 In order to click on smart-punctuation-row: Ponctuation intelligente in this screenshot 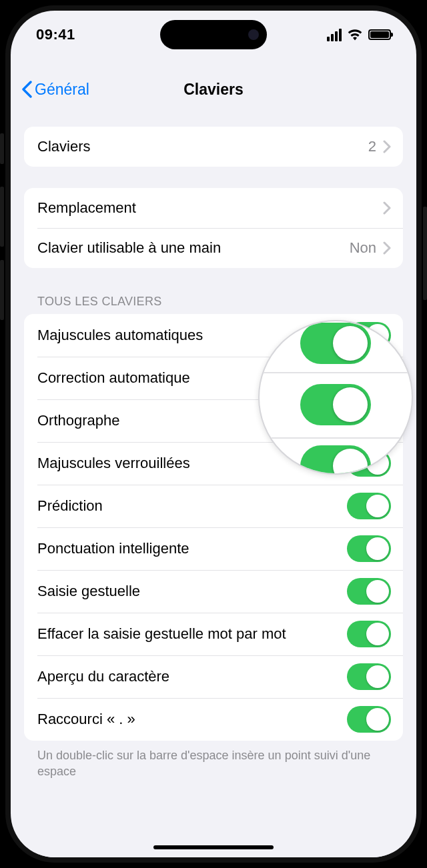, I will do `click(214, 549)`.